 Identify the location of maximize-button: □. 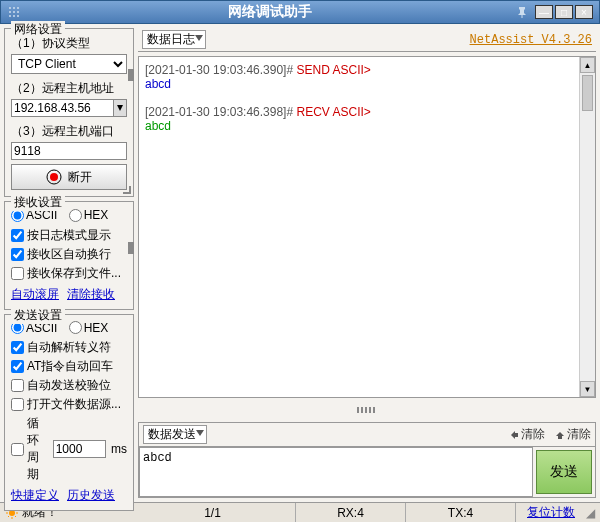
(564, 12).